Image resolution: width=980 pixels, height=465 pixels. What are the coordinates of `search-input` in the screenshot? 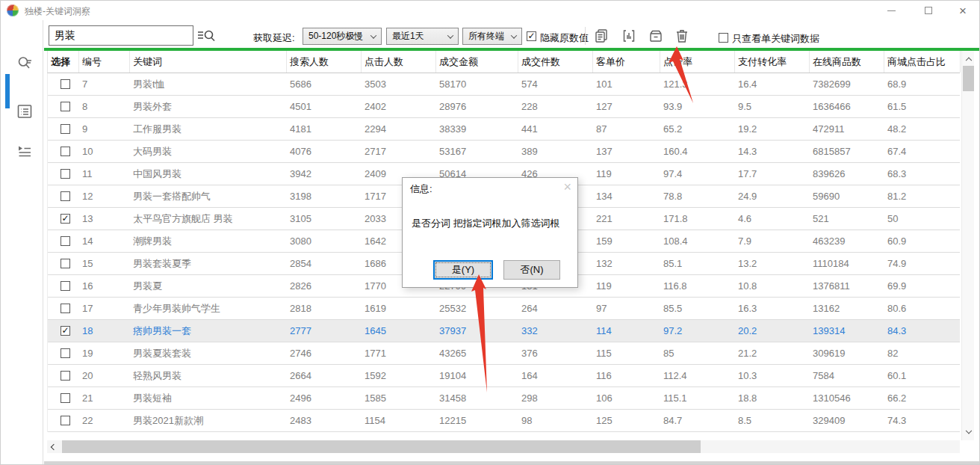 It's located at (121, 36).